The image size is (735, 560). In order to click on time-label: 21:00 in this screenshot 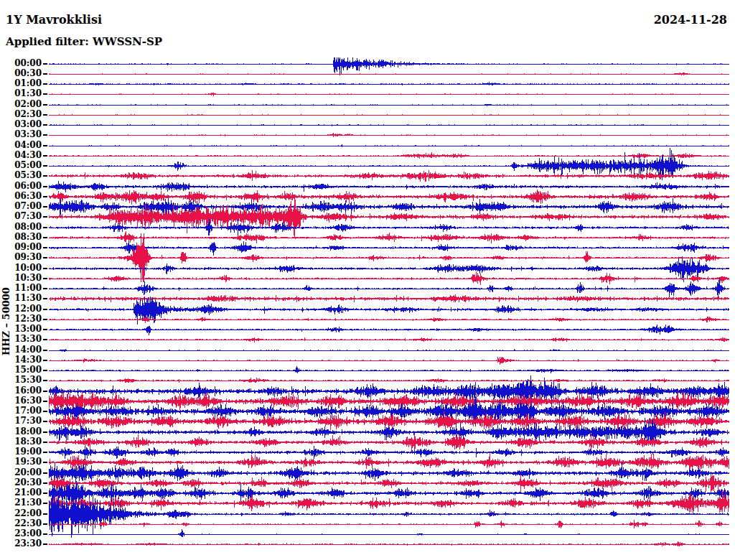, I will do `click(21, 493)`.